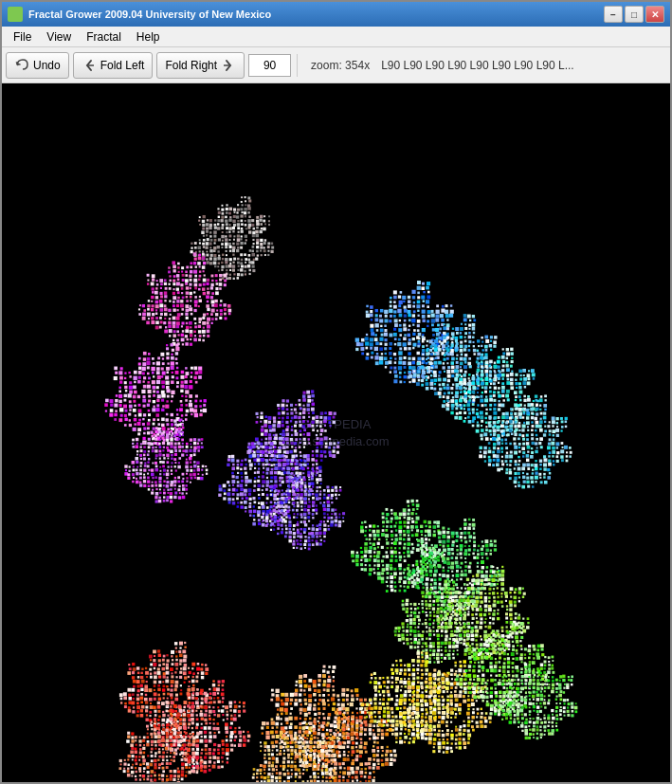  Describe the element at coordinates (269, 65) in the screenshot. I see `angle-input` at that location.